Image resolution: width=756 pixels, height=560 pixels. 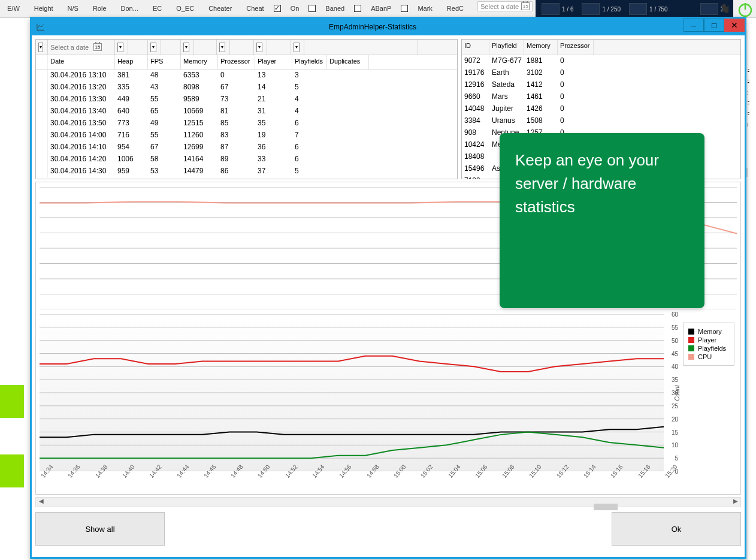 I want to click on tooltip-text: Keep an eye on your server / hardware st…, so click(x=587, y=183).